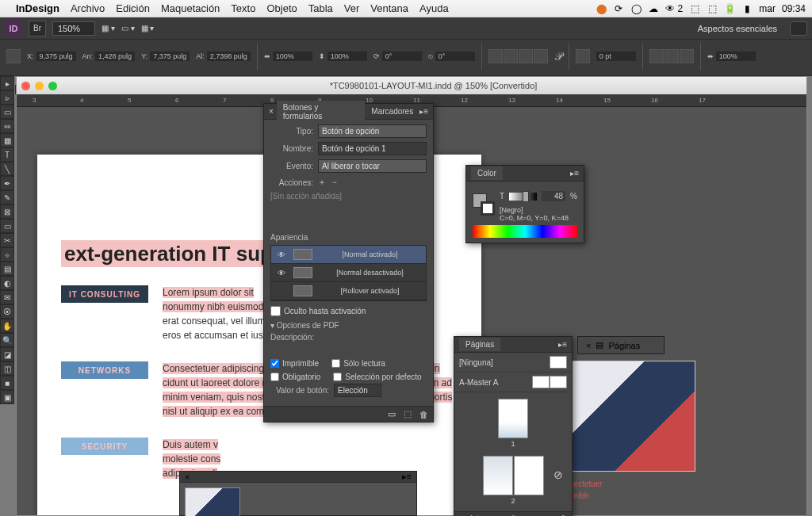 This screenshot has height=516, width=812. What do you see at coordinates (352, 8) in the screenshot?
I see `menu-ver: Ver` at bounding box center [352, 8].